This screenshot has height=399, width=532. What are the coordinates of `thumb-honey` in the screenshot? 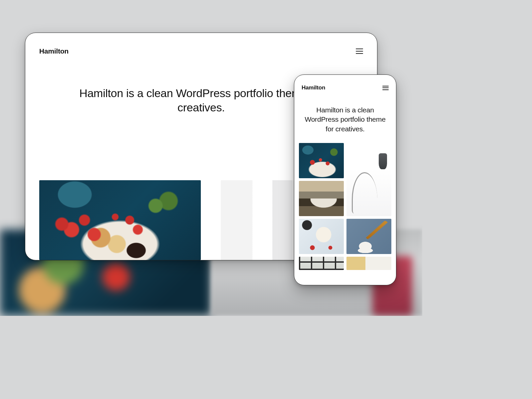 It's located at (369, 236).